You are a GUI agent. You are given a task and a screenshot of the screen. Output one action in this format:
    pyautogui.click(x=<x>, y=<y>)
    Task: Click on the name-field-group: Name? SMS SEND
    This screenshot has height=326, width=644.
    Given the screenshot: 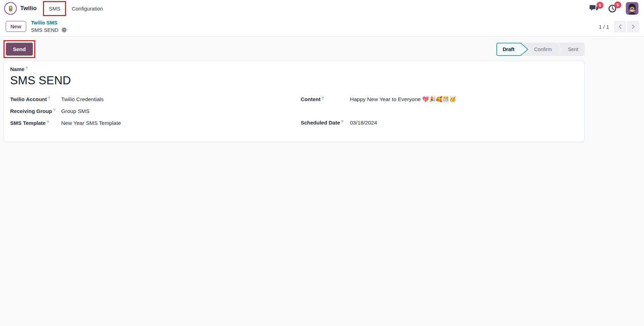 What is the action you would take?
    pyautogui.click(x=294, y=77)
    